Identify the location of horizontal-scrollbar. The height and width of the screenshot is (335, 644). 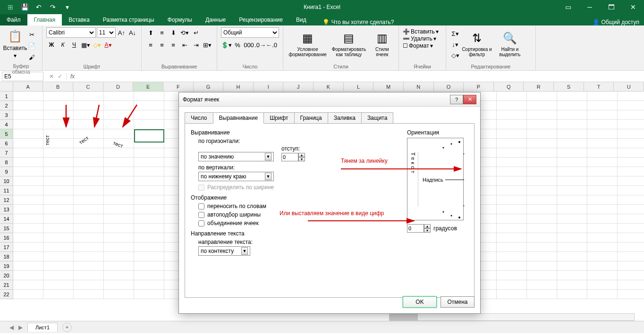
(512, 317).